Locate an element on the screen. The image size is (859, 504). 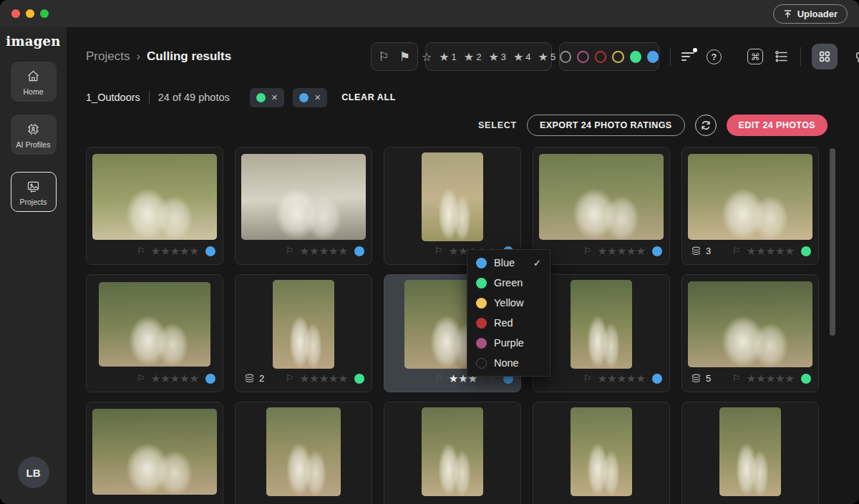
help-icon: ? is located at coordinates (714, 57).